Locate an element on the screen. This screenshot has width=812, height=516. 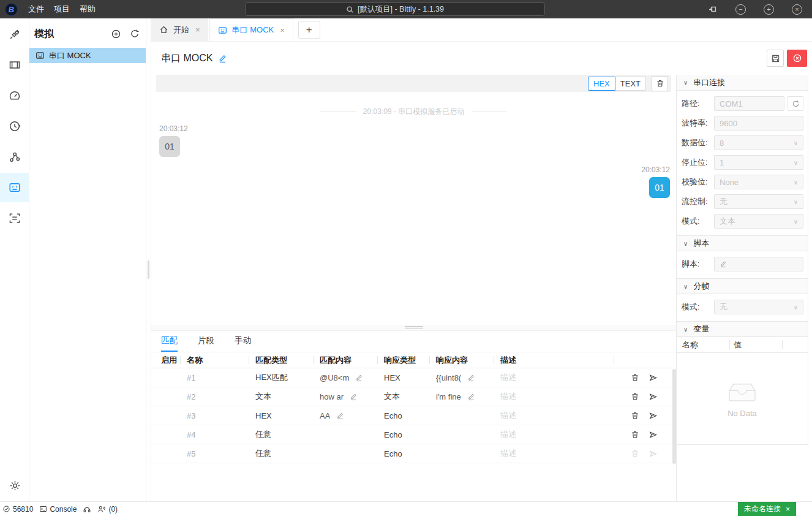
clear-log-button is located at coordinates (660, 83).